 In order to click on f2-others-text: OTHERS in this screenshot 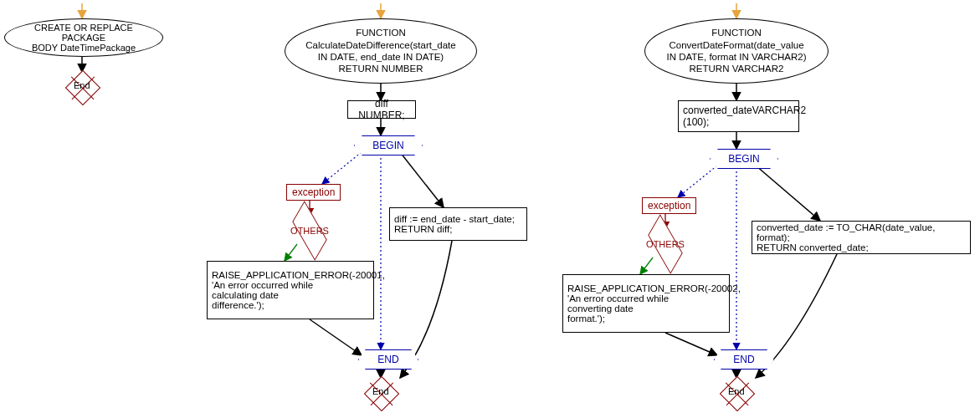, I will do `click(665, 244)`.